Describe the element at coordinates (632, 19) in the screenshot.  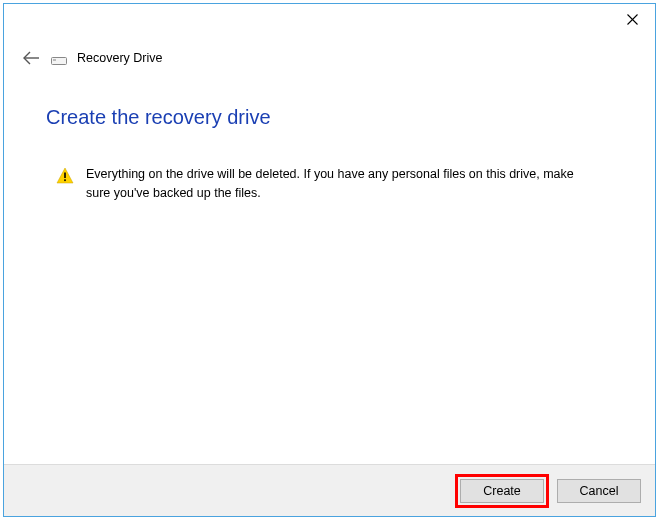
I see `close-button` at that location.